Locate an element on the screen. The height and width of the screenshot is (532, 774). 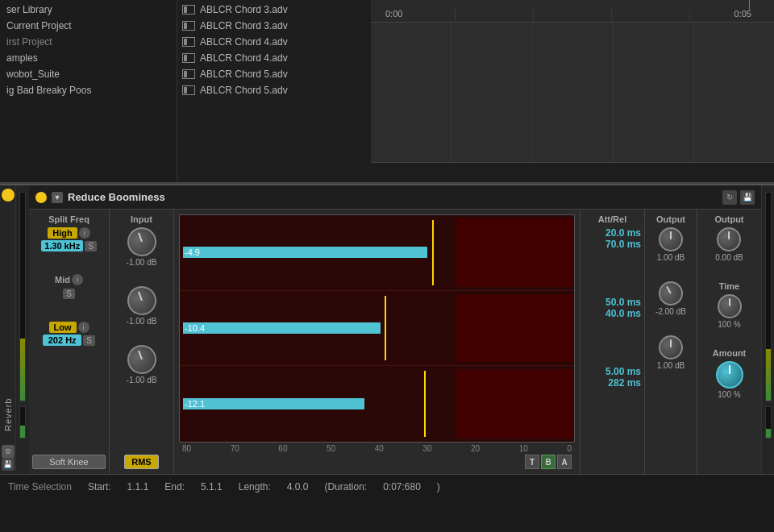
sidebar-item-samples: amples is located at coordinates (89, 58).